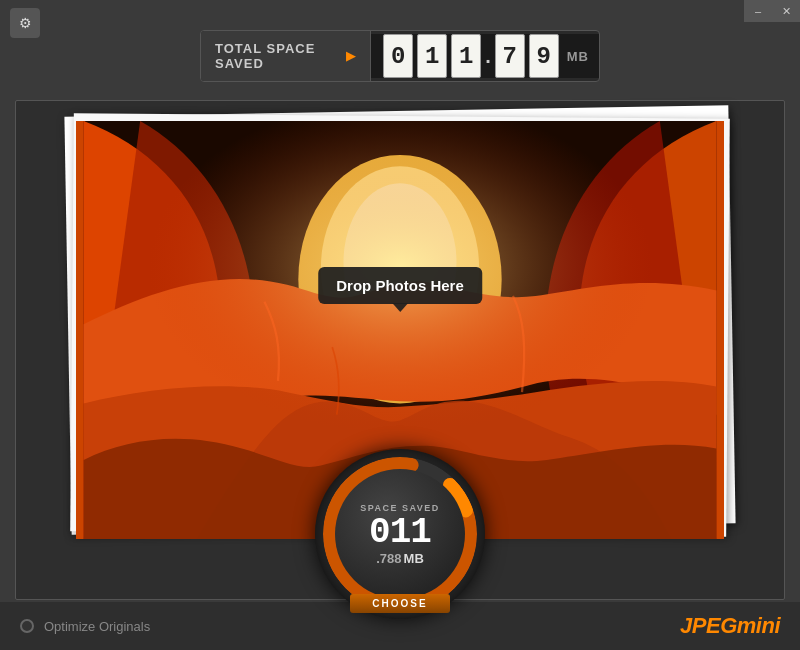 The image size is (800, 650). What do you see at coordinates (85, 626) in the screenshot?
I see `optimize-originals-option: Optimize Originals` at bounding box center [85, 626].